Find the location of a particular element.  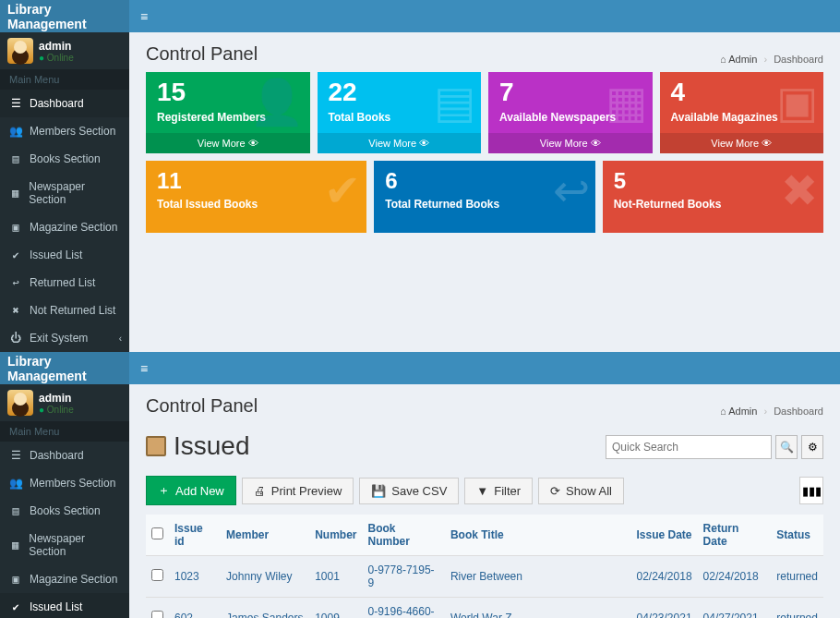

col-book-title: Book Title is located at coordinates (538, 536).